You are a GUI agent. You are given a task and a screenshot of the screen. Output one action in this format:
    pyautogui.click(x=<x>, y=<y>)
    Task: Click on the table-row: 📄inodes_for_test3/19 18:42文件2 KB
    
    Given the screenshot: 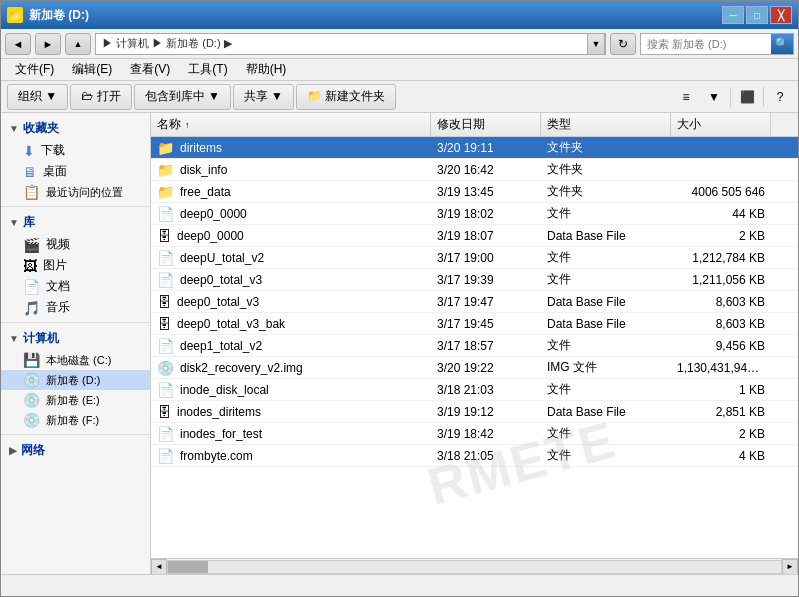 What is the action you would take?
    pyautogui.click(x=474, y=434)
    